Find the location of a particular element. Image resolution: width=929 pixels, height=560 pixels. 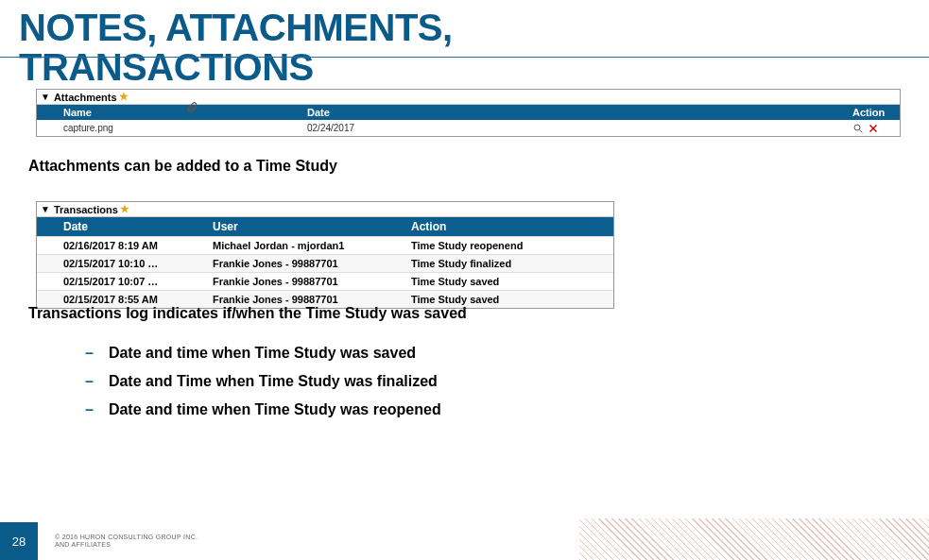

transaction-action: Time Study saved is located at coordinates (509, 281).